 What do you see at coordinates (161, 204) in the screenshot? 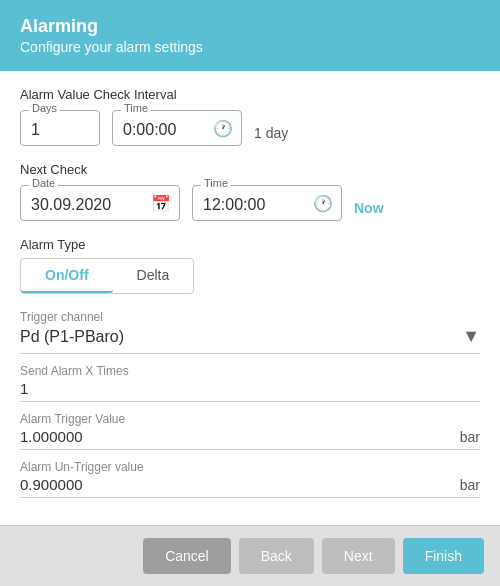
I see `calendar-icon: 📅` at bounding box center [161, 204].